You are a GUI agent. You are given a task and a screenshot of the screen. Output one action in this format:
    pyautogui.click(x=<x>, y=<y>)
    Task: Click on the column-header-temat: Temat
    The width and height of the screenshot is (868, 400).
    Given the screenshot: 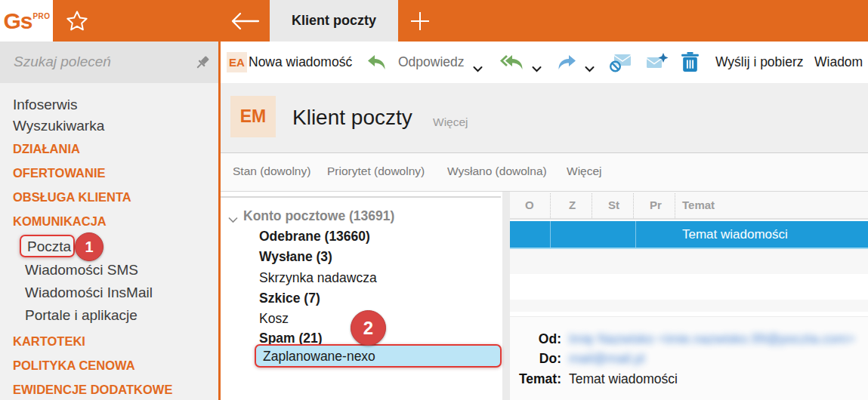 What is the action you would take?
    pyautogui.click(x=698, y=205)
    